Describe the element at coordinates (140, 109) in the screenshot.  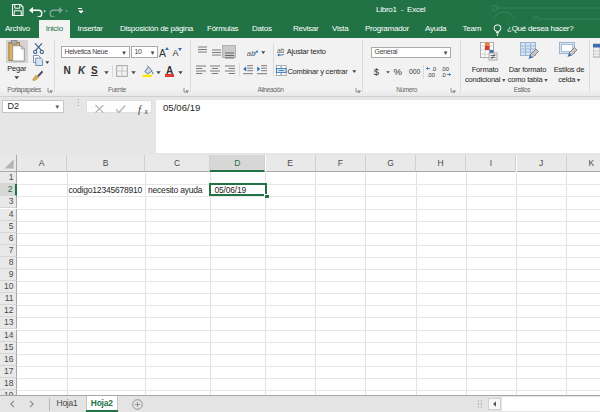
I see `svg-text: f` at that location.